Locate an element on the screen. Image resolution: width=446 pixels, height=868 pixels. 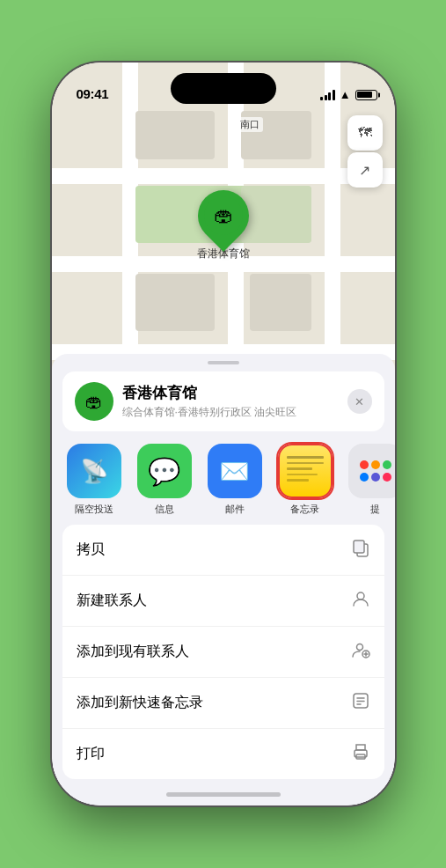
mail-icon-box: ✉️ is located at coordinates (235, 471).